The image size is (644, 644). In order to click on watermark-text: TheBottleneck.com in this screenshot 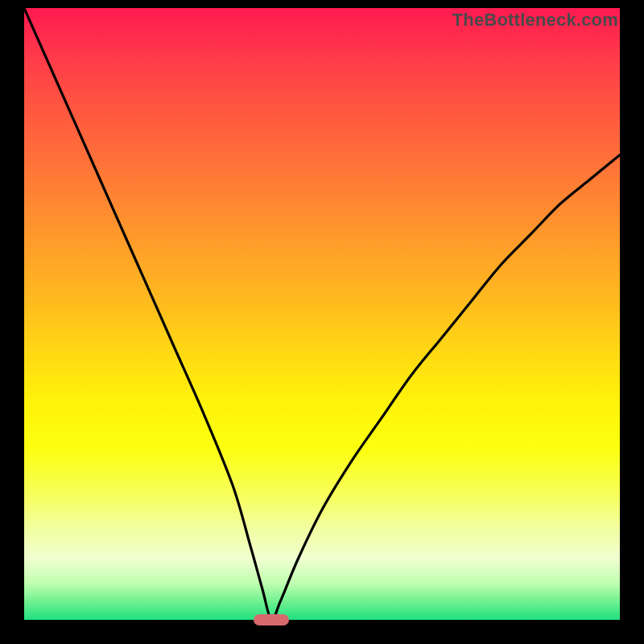, I will do `click(535, 20)`.